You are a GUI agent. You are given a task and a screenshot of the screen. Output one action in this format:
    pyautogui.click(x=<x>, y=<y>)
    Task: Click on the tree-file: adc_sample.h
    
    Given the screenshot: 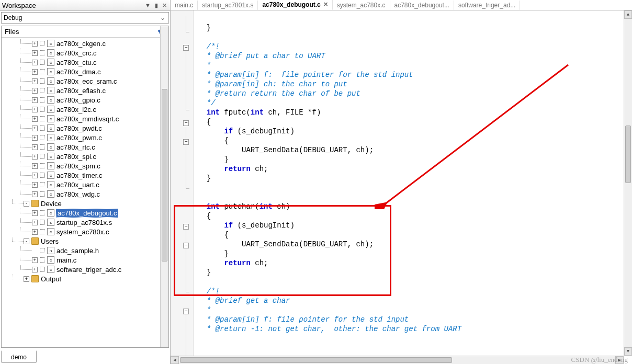 What is the action you would take?
    pyautogui.click(x=87, y=251)
    